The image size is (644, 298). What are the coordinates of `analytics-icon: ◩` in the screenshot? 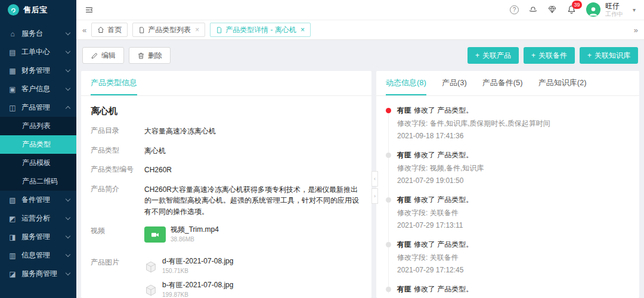 It's located at (13, 219).